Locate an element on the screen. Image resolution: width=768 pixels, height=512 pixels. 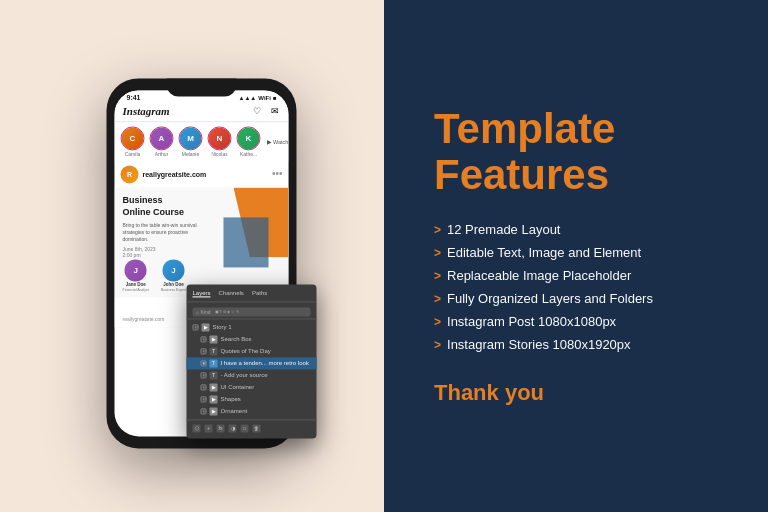
layer-tenden: 👁 T I have a tenden... more retro look is located at coordinates (252, 363).